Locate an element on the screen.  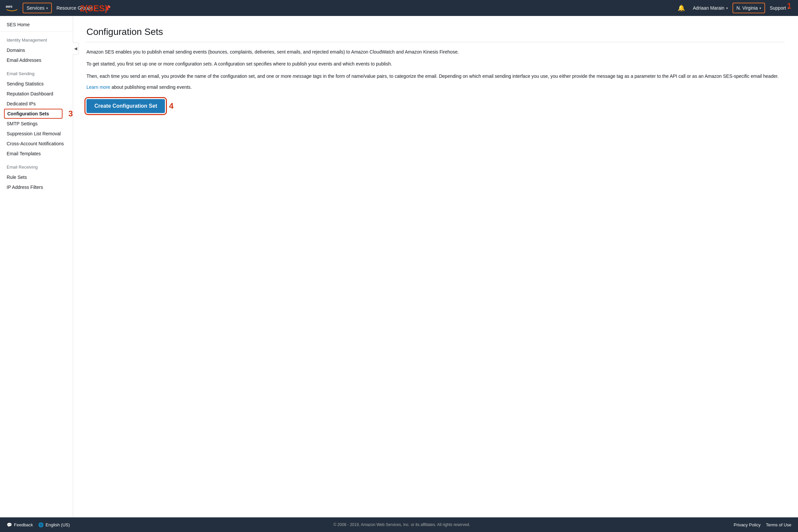
user-chevron-icon: ▾ is located at coordinates (727, 8).